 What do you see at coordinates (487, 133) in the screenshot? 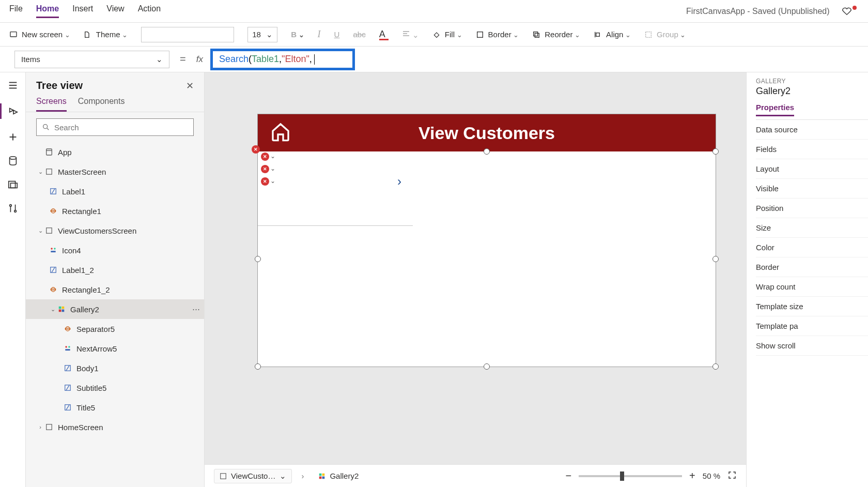
I see `canvas-header: View Customers` at bounding box center [487, 133].